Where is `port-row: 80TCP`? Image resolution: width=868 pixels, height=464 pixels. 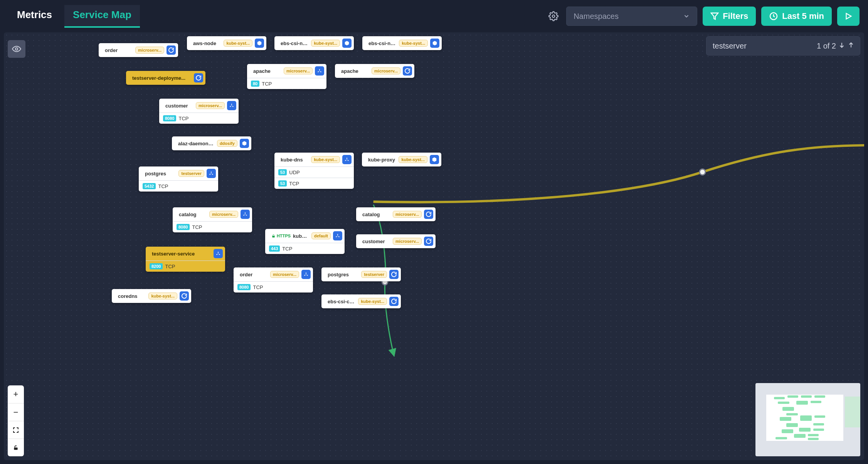 port-row: 80TCP is located at coordinates (287, 83).